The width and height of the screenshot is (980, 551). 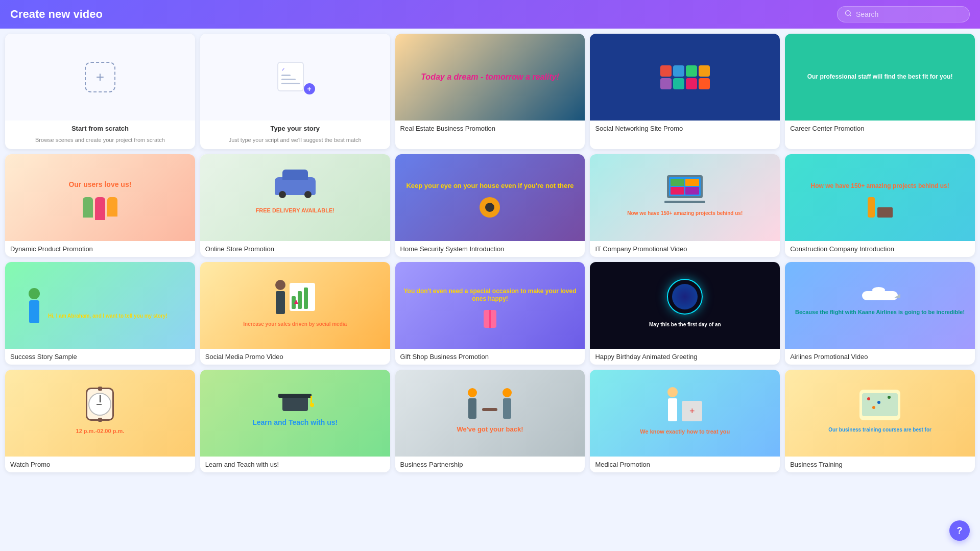 I want to click on dynamic-product-card: Our users love us! Dynamic Product Promo…, so click(x=100, y=205).